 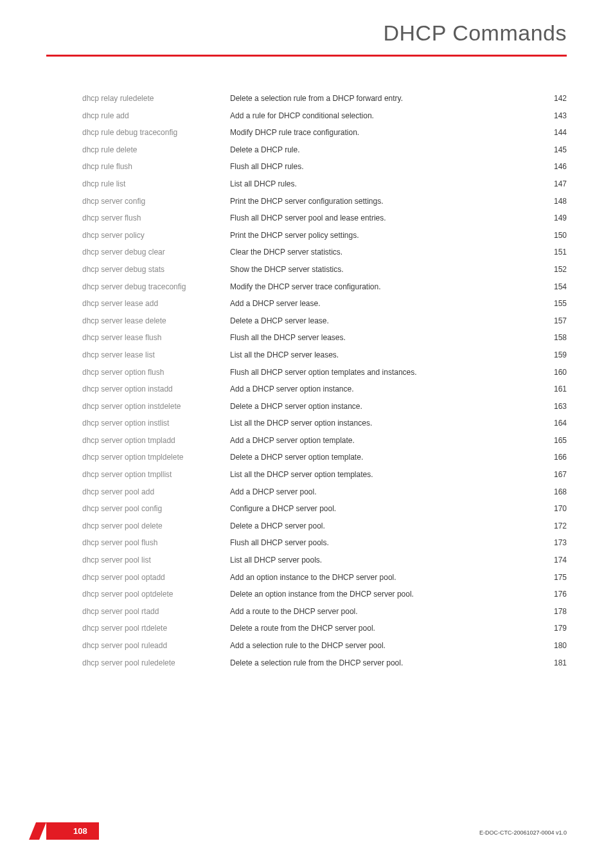 What do you see at coordinates (384, 341) in the screenshot?
I see `toc-description: Flush all the DHCP server leases.` at bounding box center [384, 341].